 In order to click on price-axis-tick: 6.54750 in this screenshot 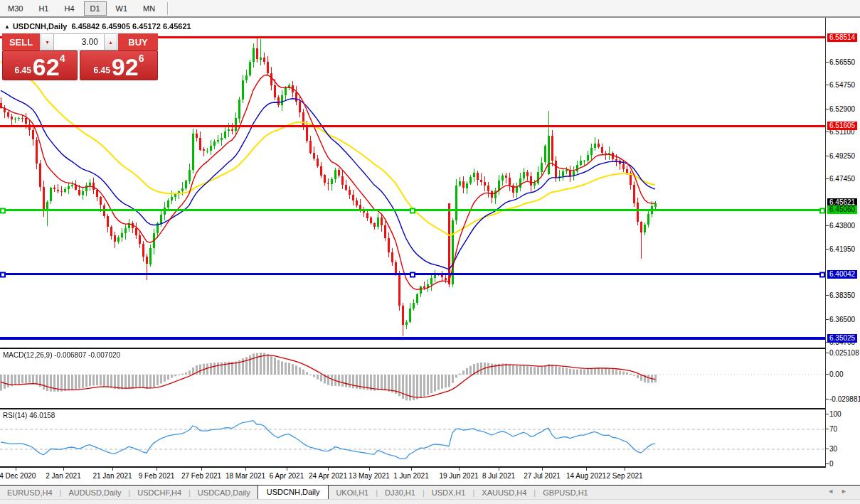, I will do `click(842, 85)`.